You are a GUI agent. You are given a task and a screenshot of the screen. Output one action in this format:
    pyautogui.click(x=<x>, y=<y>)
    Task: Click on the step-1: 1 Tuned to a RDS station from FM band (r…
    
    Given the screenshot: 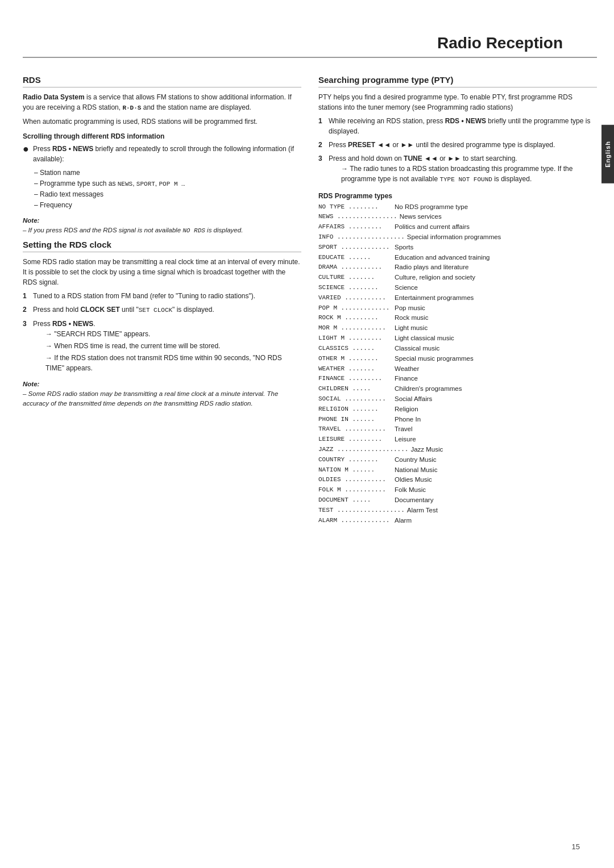 What is the action you would take?
    pyautogui.click(x=162, y=296)
    